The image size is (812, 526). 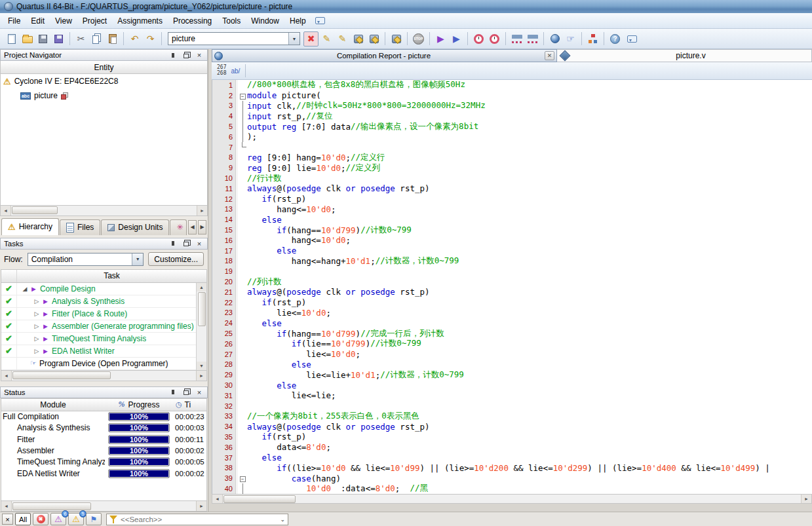 What do you see at coordinates (97, 39) in the screenshot?
I see `copy-icon` at bounding box center [97, 39].